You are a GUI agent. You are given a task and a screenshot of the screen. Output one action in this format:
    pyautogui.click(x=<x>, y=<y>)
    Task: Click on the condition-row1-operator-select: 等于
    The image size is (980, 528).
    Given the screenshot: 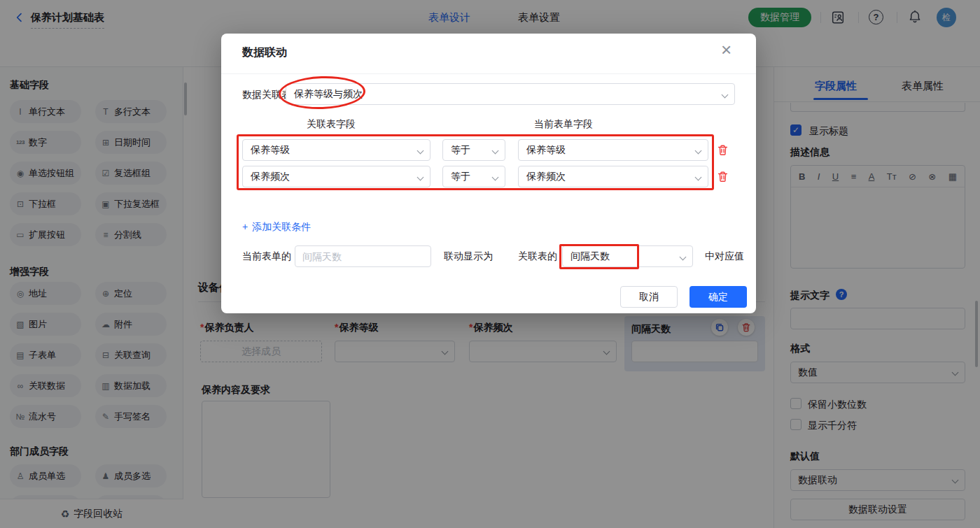 What is the action you would take?
    pyautogui.click(x=474, y=150)
    